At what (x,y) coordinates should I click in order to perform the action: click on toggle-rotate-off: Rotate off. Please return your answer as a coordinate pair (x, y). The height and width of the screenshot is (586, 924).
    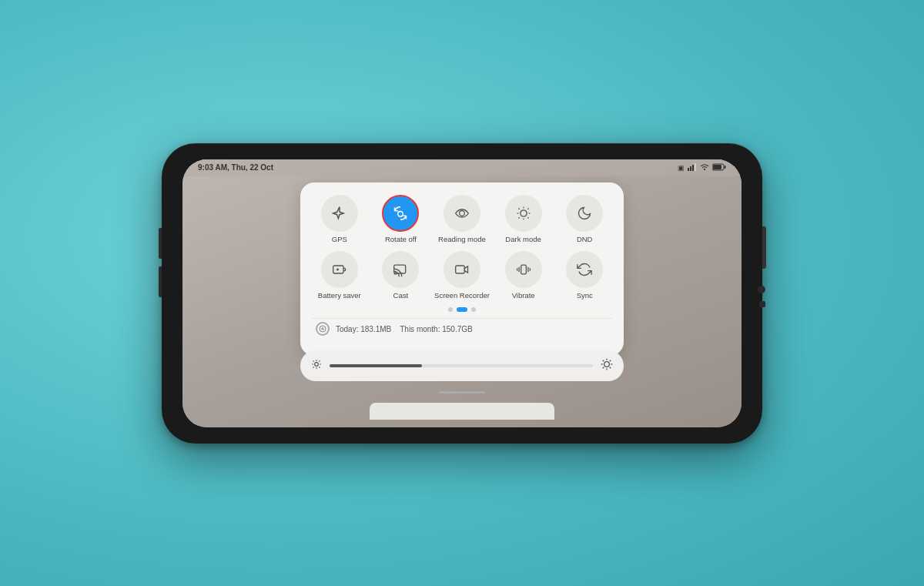
    Looking at the image, I should click on (401, 219).